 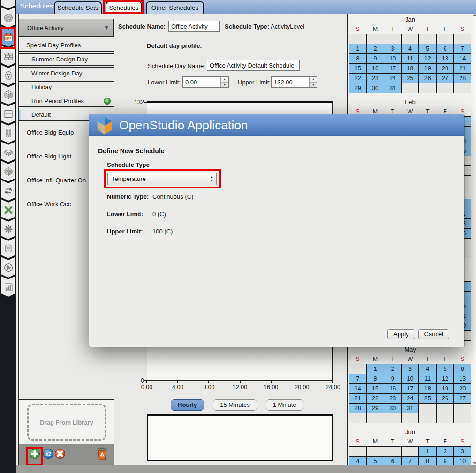 What do you see at coordinates (8, 286) in the screenshot?
I see `sidebar-item-results-summary` at bounding box center [8, 286].